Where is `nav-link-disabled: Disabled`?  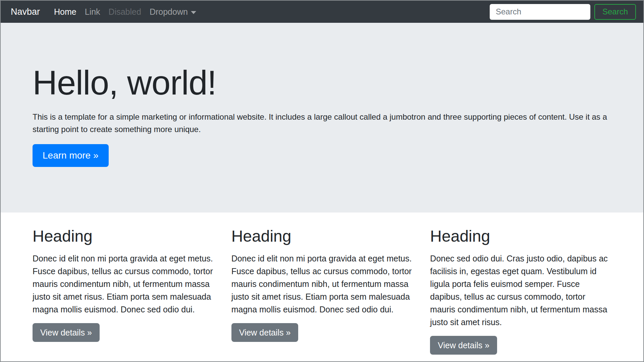
nav-link-disabled: Disabled is located at coordinates (125, 12).